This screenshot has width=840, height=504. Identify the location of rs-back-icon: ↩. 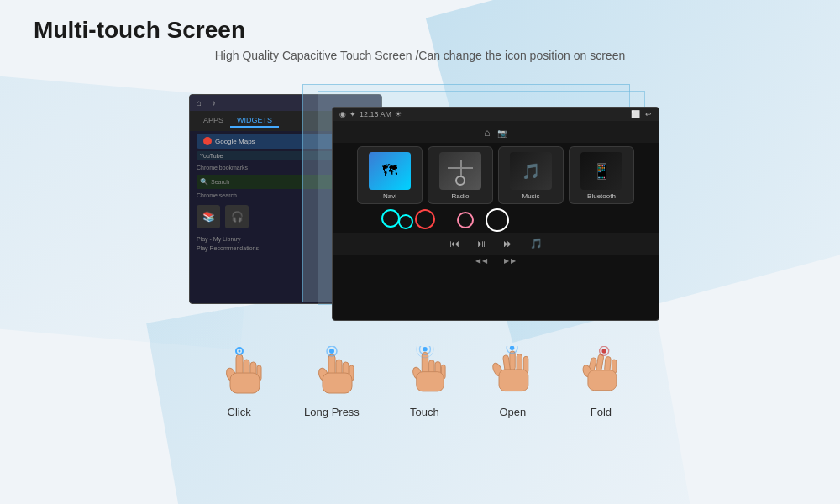
(648, 114).